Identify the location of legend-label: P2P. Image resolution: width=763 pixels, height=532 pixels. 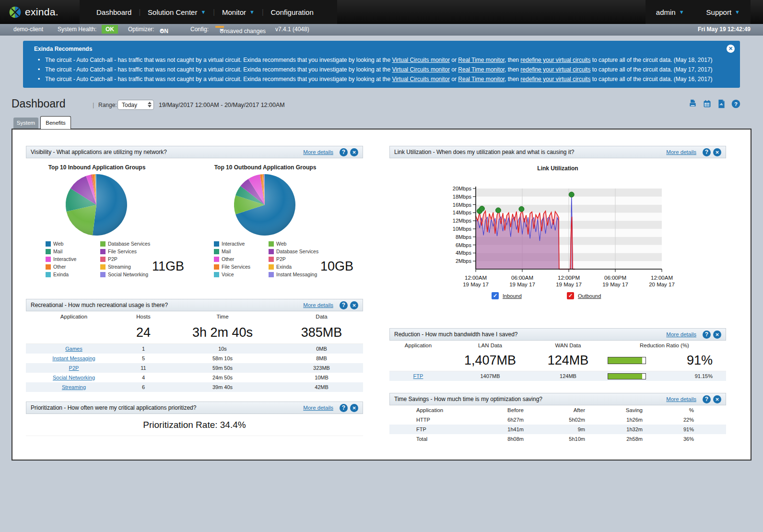
(113, 259).